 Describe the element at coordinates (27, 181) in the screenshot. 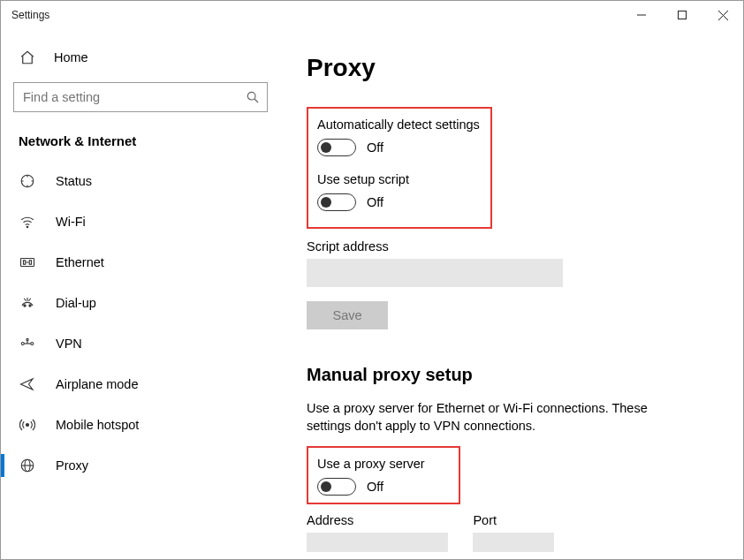

I see `status-icon` at that location.